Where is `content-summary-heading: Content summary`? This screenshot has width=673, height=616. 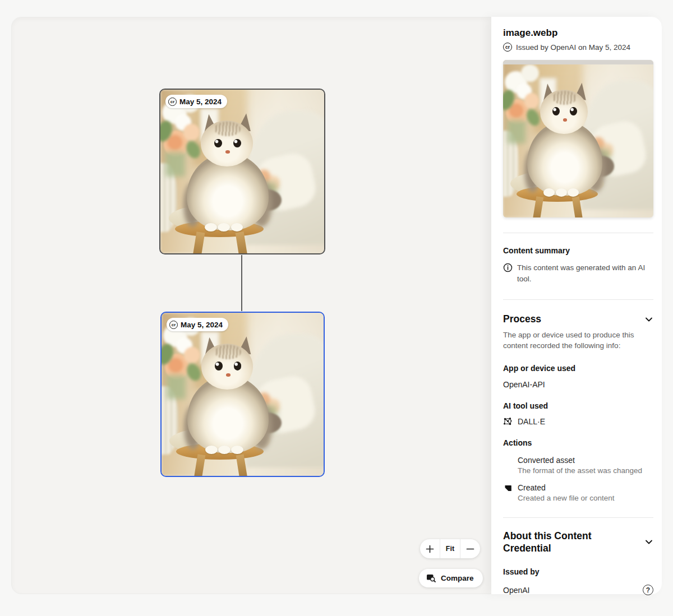 content-summary-heading: Content summary is located at coordinates (578, 251).